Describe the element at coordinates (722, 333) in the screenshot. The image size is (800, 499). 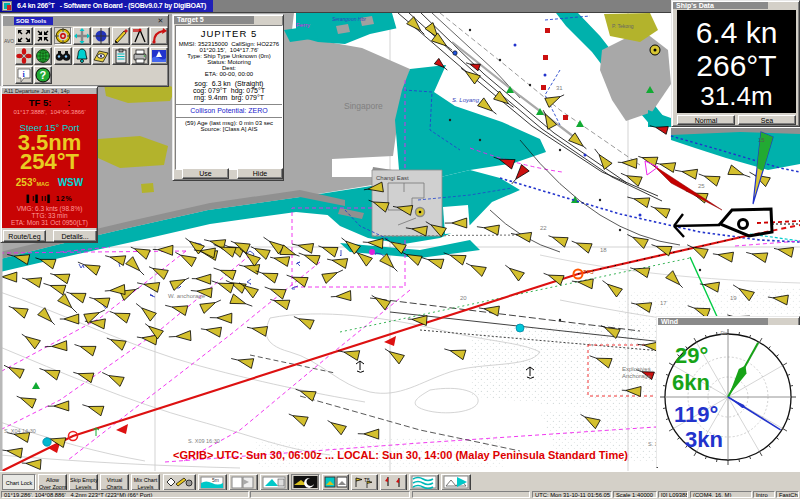
I see `svg-text: ○ Dir` at that location.